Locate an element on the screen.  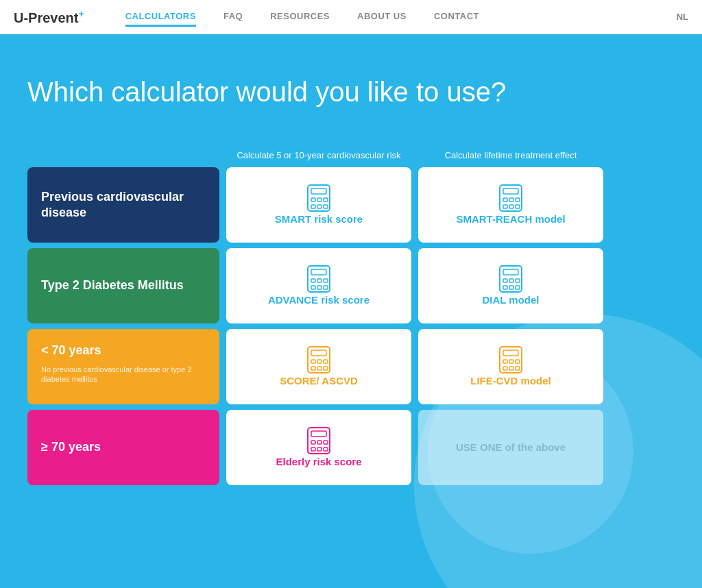
grid-row-young: < 70 years No previous cardiovascular di… is located at coordinates (351, 367).